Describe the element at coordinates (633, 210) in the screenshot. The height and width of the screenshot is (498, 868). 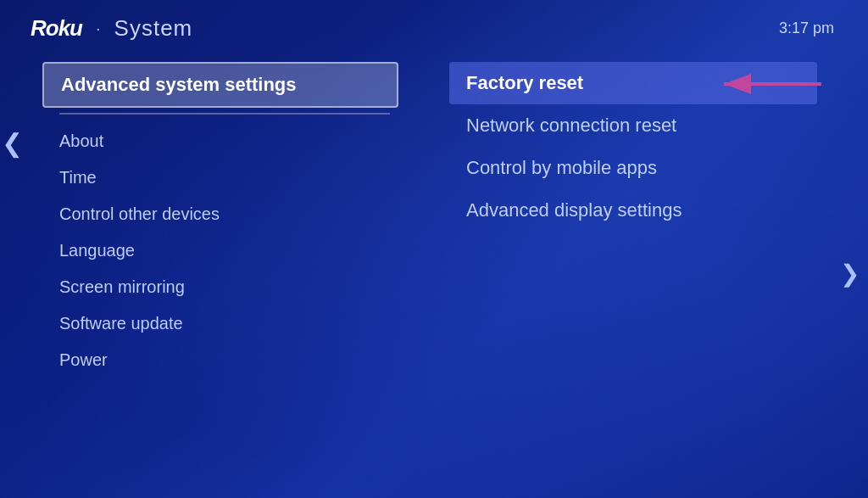
I see `right-list-item-display-settings: Advanced display settings` at that location.